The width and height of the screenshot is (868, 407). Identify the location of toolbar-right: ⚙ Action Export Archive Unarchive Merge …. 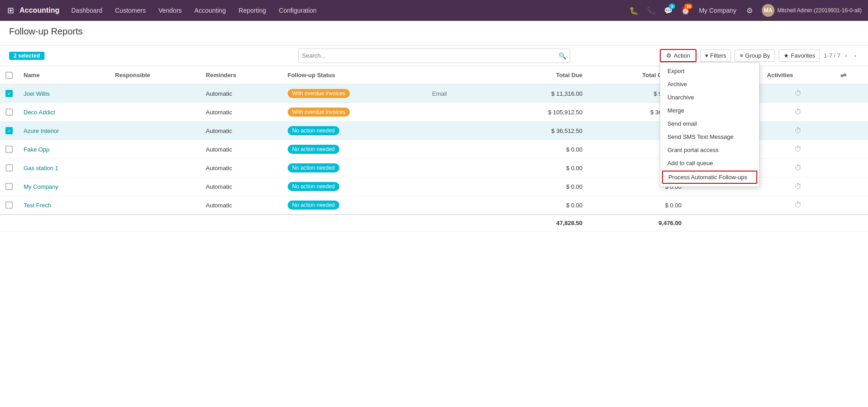
(760, 55).